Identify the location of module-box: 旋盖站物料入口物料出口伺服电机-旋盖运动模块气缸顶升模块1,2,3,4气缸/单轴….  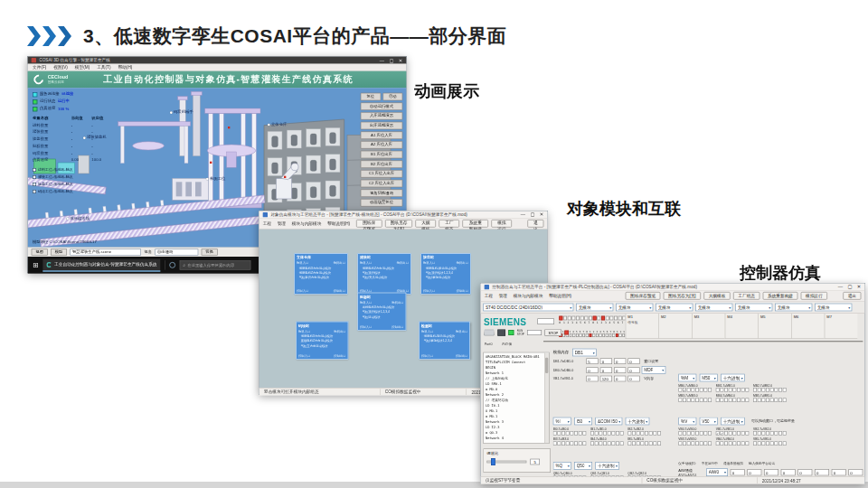
(445, 273).